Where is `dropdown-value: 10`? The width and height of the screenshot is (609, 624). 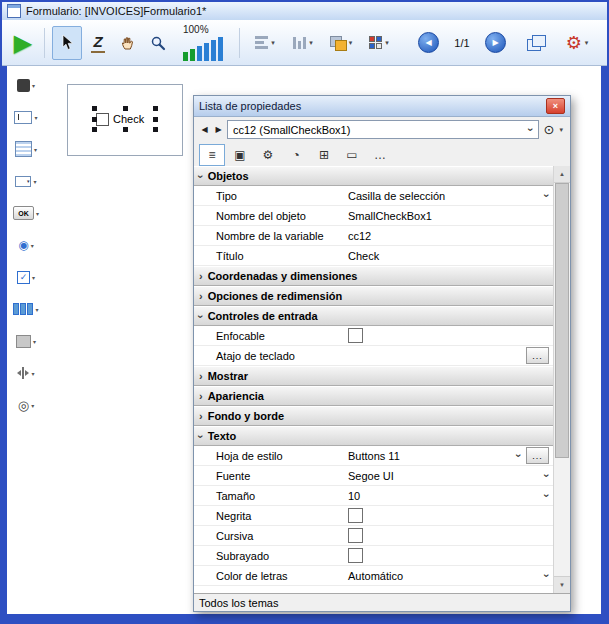 dropdown-value: 10 is located at coordinates (354, 496).